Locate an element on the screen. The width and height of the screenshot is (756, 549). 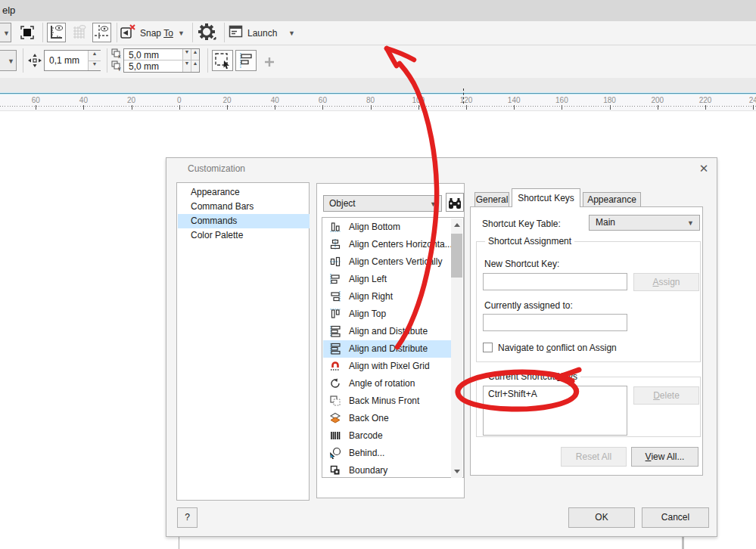
command-item-3: Align Centers Vertically is located at coordinates (387, 262).